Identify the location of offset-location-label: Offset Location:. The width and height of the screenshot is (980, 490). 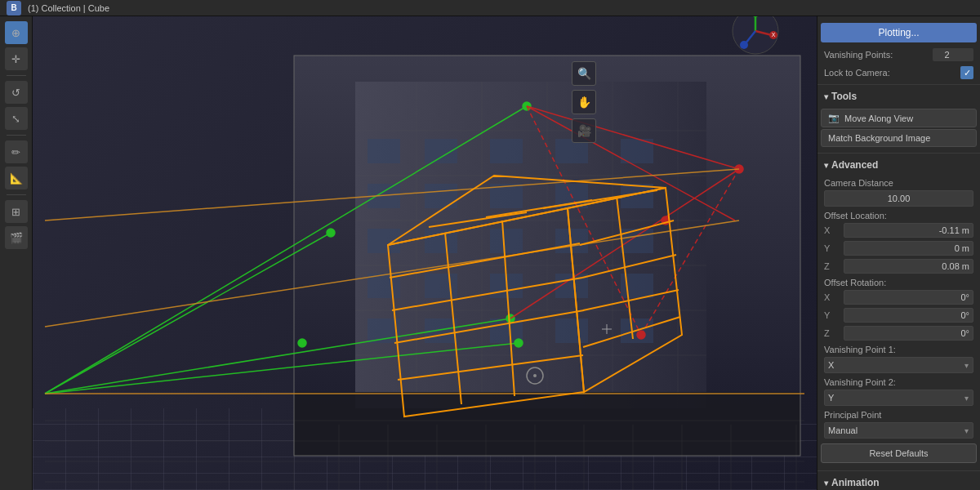
(898, 215).